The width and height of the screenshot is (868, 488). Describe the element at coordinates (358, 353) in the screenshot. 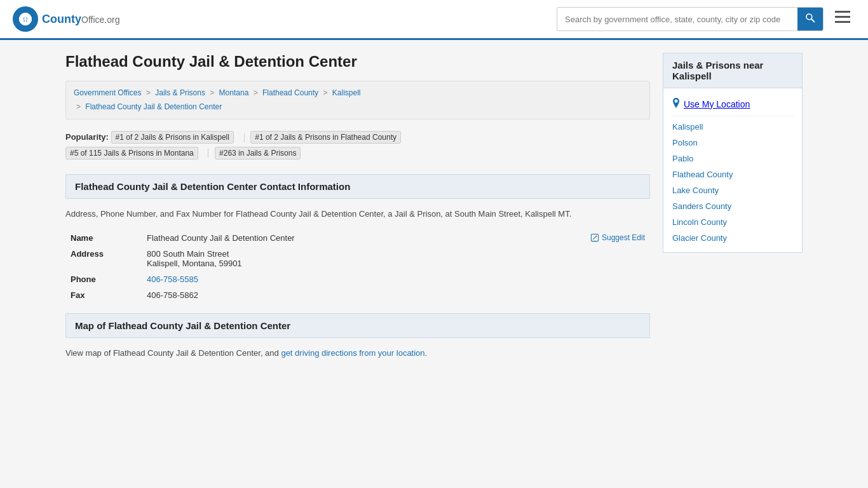

I see `map-description: View map of Flathead County Jail & Deten…` at that location.